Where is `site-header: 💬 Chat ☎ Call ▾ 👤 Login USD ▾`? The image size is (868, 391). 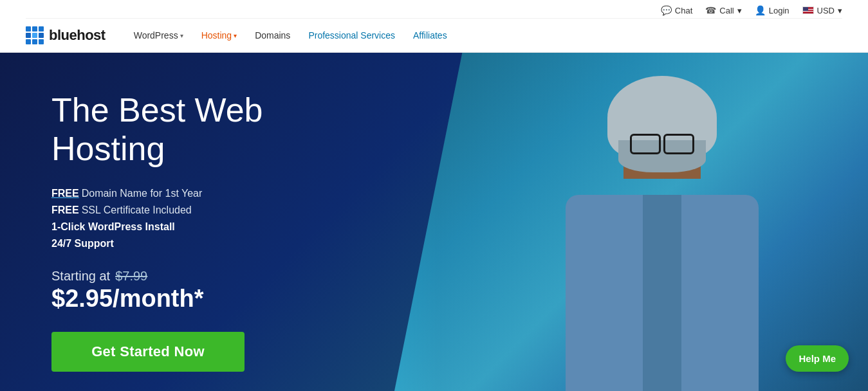 site-header: 💬 Chat ☎ Call ▾ 👤 Login USD ▾ is located at coordinates (434, 26).